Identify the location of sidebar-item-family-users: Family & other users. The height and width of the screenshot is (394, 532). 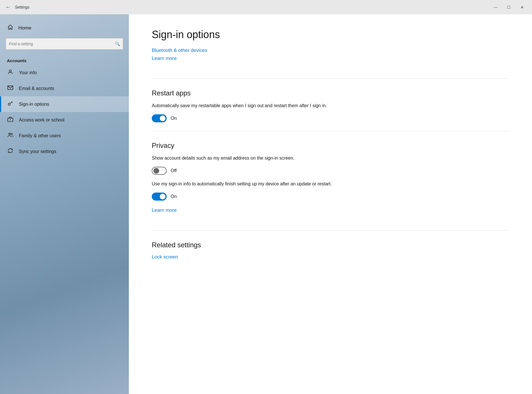
(64, 136).